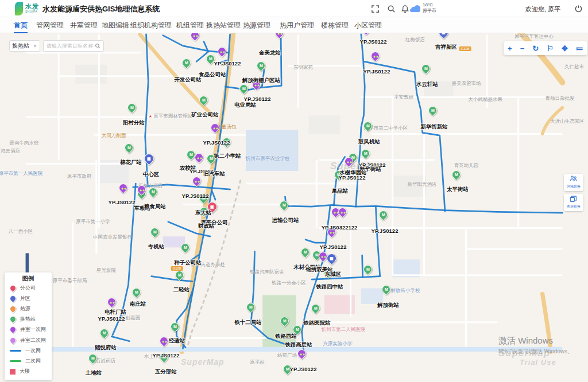 The height and width of the screenshot is (382, 588). I want to click on station-label: 运输公司站, so click(285, 220).